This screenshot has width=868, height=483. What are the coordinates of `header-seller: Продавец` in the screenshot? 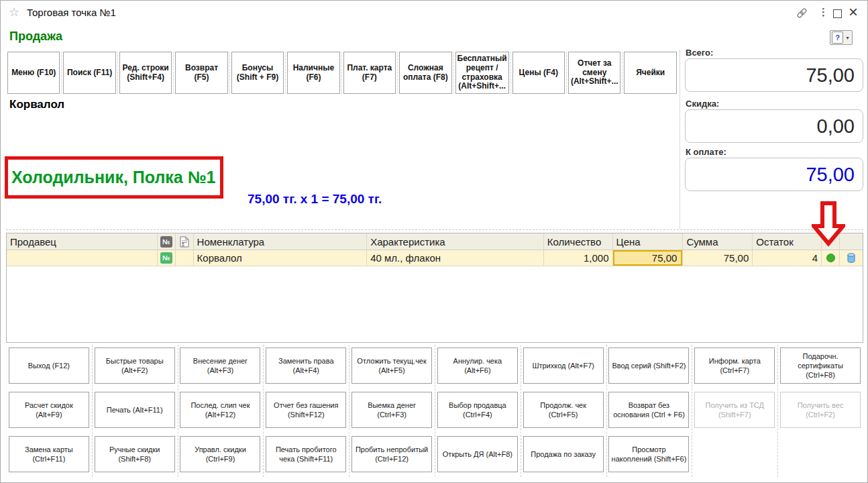 It's located at (82, 241).